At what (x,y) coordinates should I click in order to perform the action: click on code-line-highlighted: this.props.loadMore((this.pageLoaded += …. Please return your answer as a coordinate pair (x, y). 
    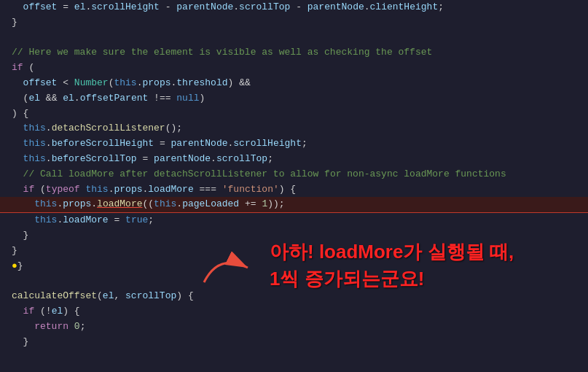
    Looking at the image, I should click on (294, 205).